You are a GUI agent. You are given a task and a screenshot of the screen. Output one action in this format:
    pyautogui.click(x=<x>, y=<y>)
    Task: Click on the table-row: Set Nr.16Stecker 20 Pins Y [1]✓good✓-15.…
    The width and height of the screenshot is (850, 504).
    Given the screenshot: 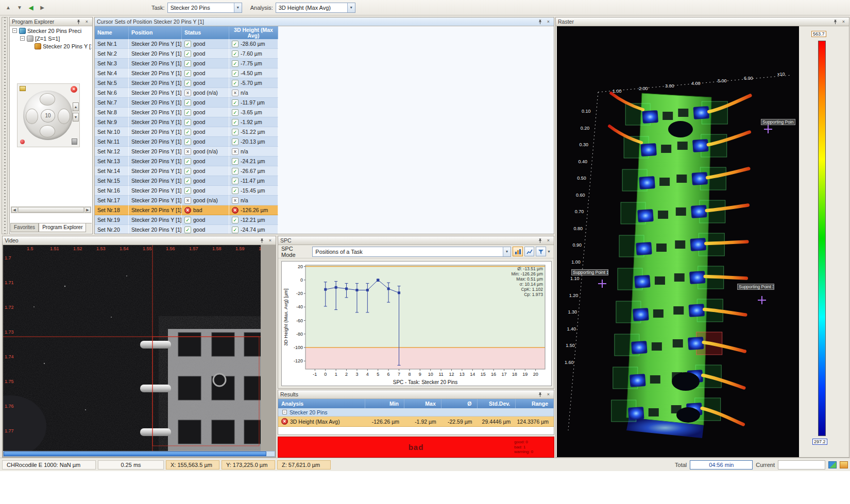 What is the action you would take?
    pyautogui.click(x=186, y=190)
    